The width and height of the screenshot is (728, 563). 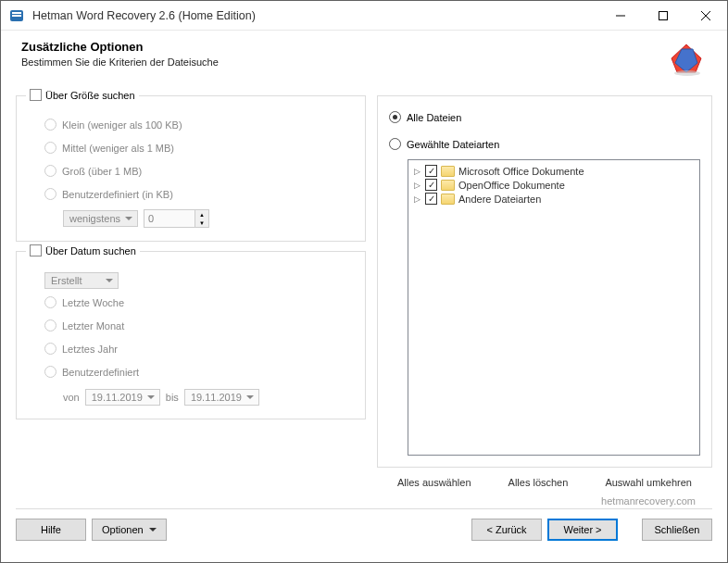 What do you see at coordinates (345, 46) in the screenshot?
I see `page-title: Zusätzliche Optionen` at bounding box center [345, 46].